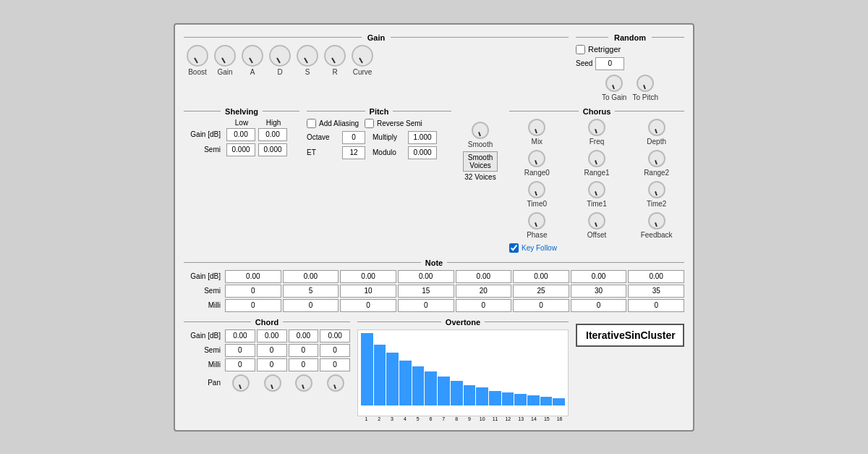 The width and height of the screenshot is (868, 454). I want to click on overtone-bar-label-11: 12, so click(508, 419).